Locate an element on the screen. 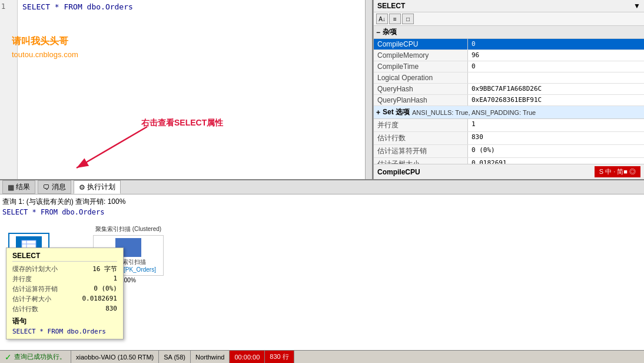 The width and height of the screenshot is (644, 363). prop-value-parallelism: 1 is located at coordinates (556, 125).